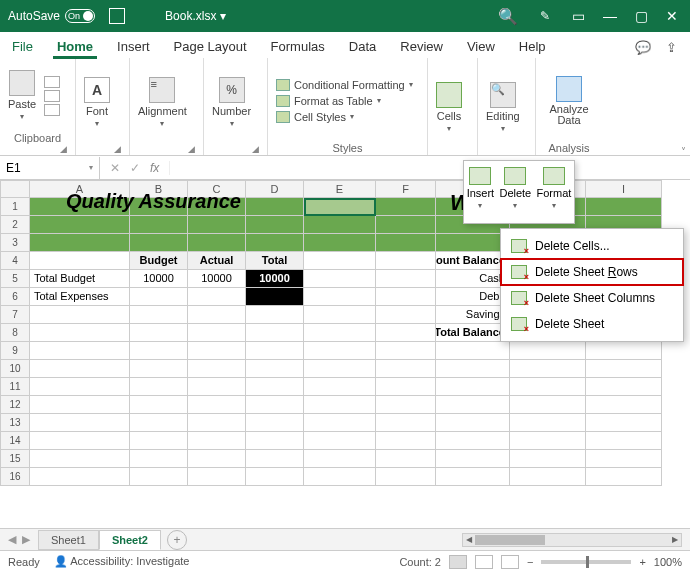 The image size is (690, 572). Describe the element at coordinates (15, 333) in the screenshot. I see `row-header: 8` at that location.